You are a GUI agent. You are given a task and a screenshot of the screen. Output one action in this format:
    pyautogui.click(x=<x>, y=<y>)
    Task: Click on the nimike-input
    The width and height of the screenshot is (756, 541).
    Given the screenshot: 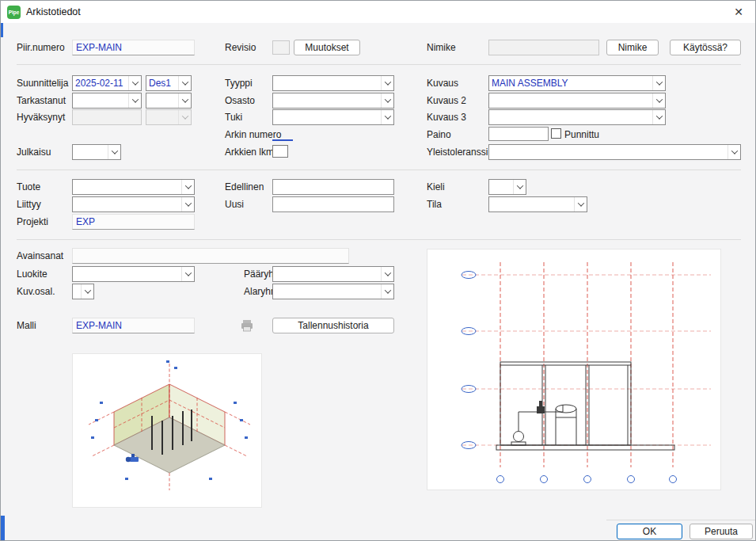 What is the action you would take?
    pyautogui.click(x=544, y=48)
    